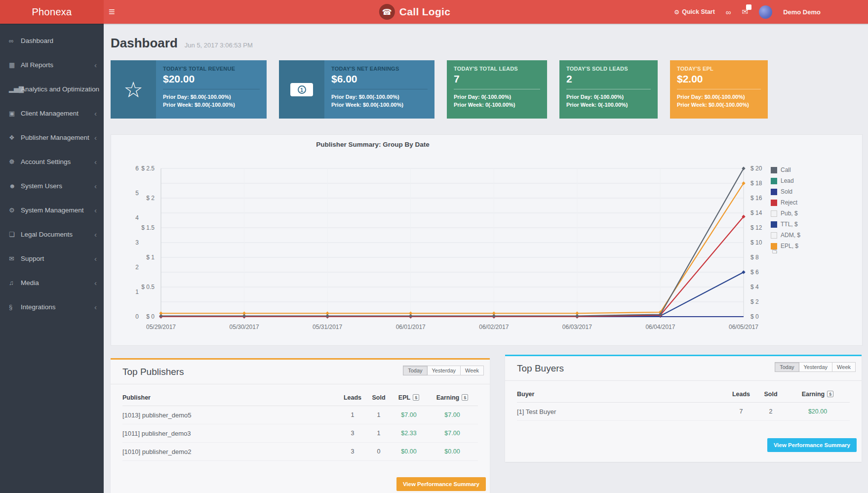 This screenshot has width=868, height=493. Describe the element at coordinates (15, 210) in the screenshot. I see `gears-icon: ⚙` at that location.